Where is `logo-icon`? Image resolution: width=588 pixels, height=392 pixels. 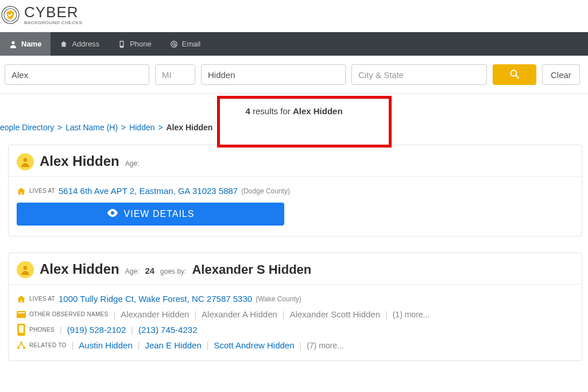 logo-icon is located at coordinates (10, 15).